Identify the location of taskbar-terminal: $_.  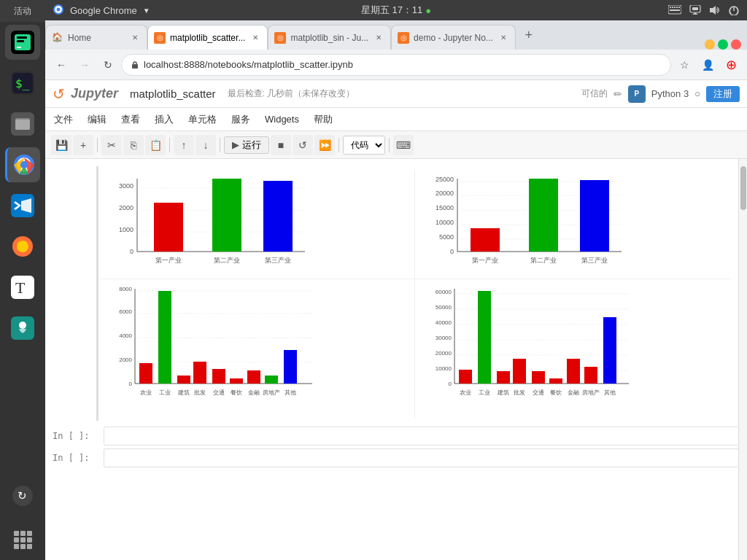
(23, 83).